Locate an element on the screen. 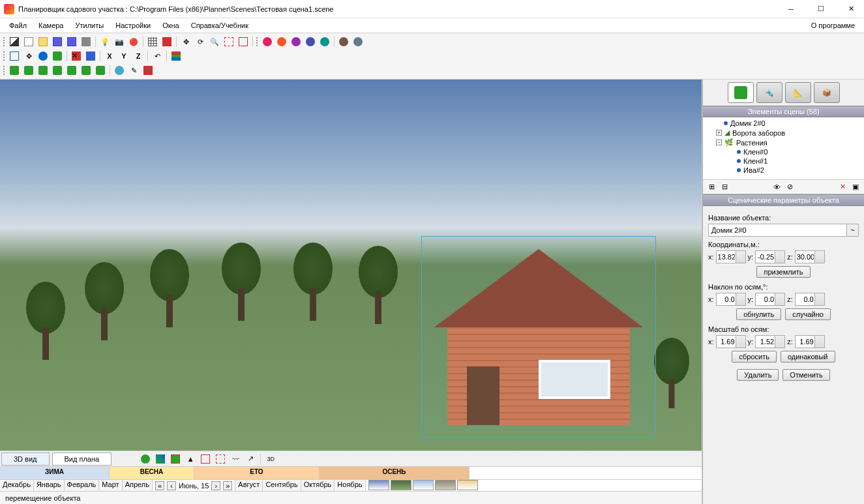 Image resolution: width=864 pixels, height=504 pixels. add-object-4-icon is located at coordinates (310, 42).